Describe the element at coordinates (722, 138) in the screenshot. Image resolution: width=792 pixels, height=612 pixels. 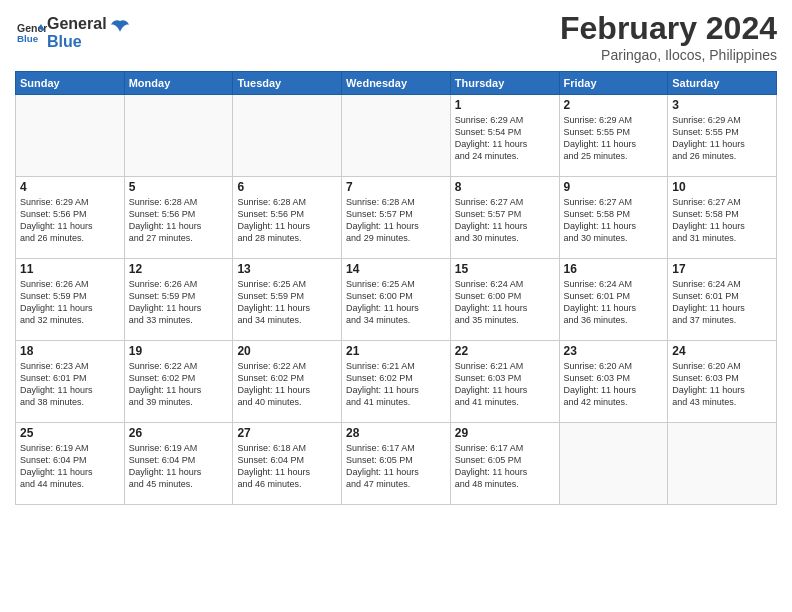
I see `day-info: Sunrise: 6:29 AM Sunset: 5:55 PM Dayligh…` at that location.